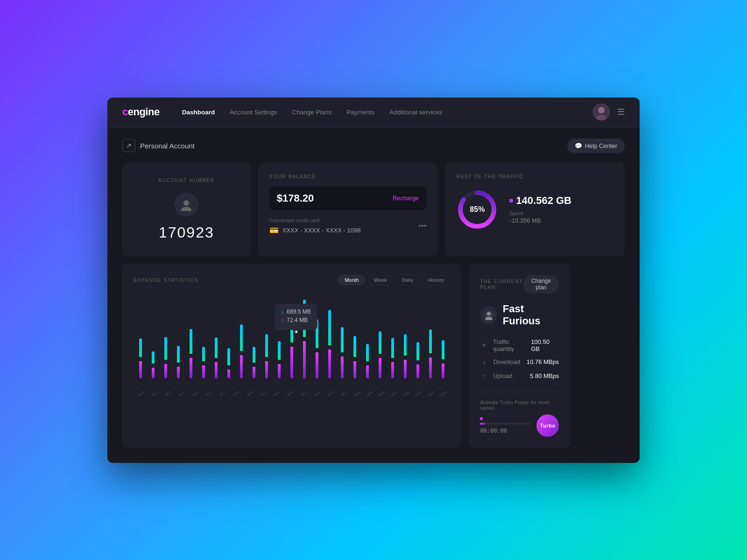  What do you see at coordinates (535, 209) in the screenshot?
I see `traffic-card: REST OF THE TRAFFIC` at bounding box center [535, 209].